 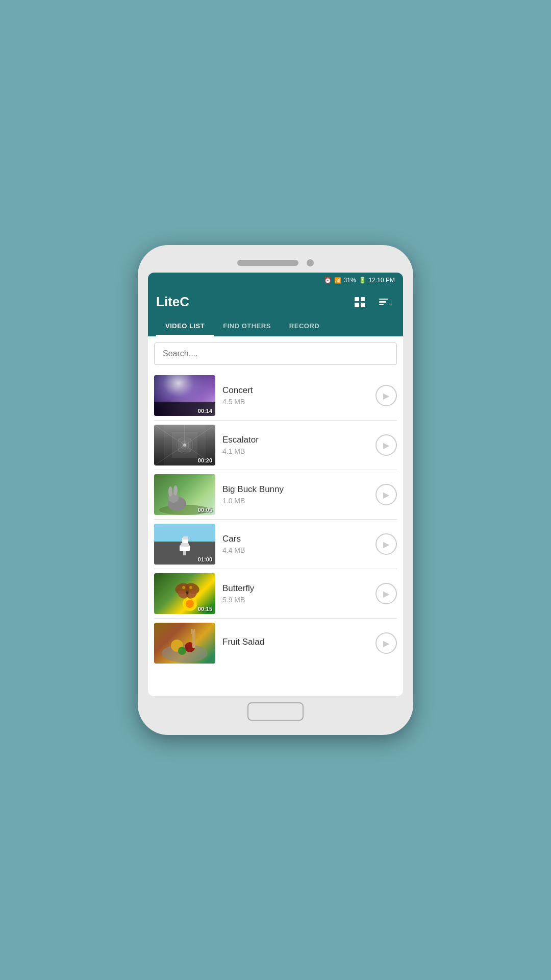 I want to click on video-list: 00:14 Concert 4.5 MB ▶, so click(x=276, y=520).